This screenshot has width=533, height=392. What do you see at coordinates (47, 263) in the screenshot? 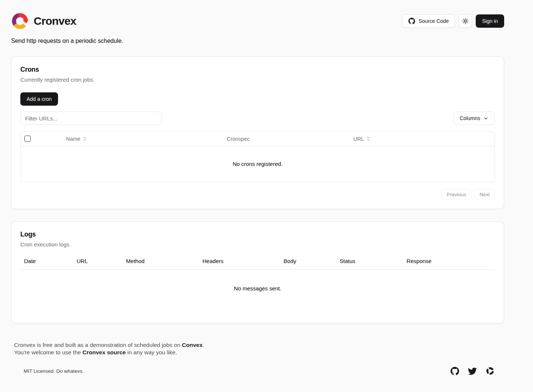
I see `logs-column-date: Date` at bounding box center [47, 263].